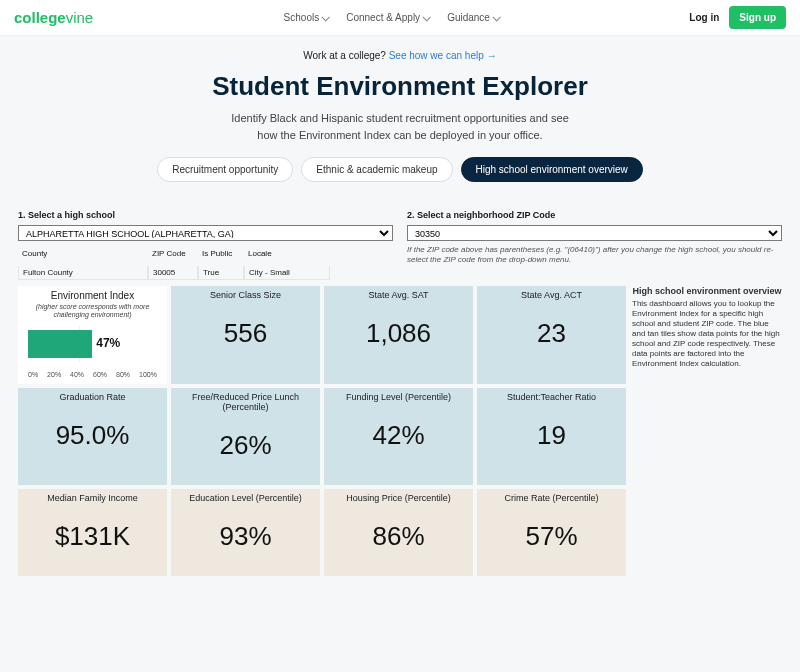  What do you see at coordinates (206, 215) in the screenshot?
I see `hs-select-label: 1. Select a high school` at bounding box center [206, 215].